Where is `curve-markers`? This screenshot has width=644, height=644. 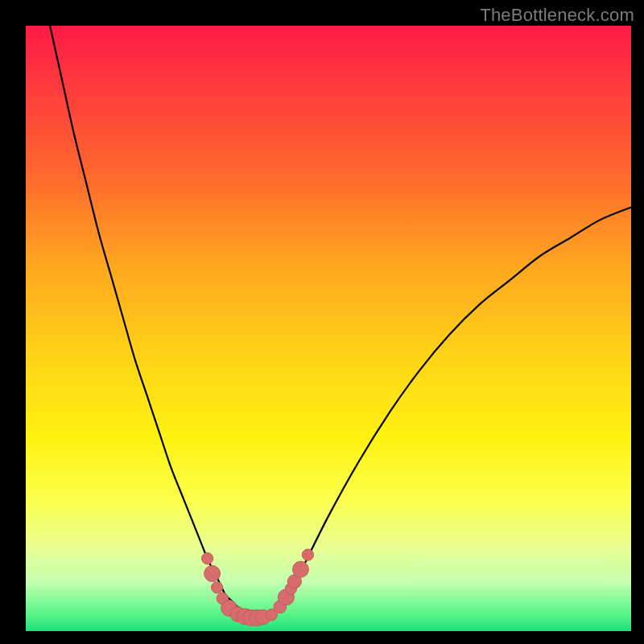 curve-markers is located at coordinates (258, 588).